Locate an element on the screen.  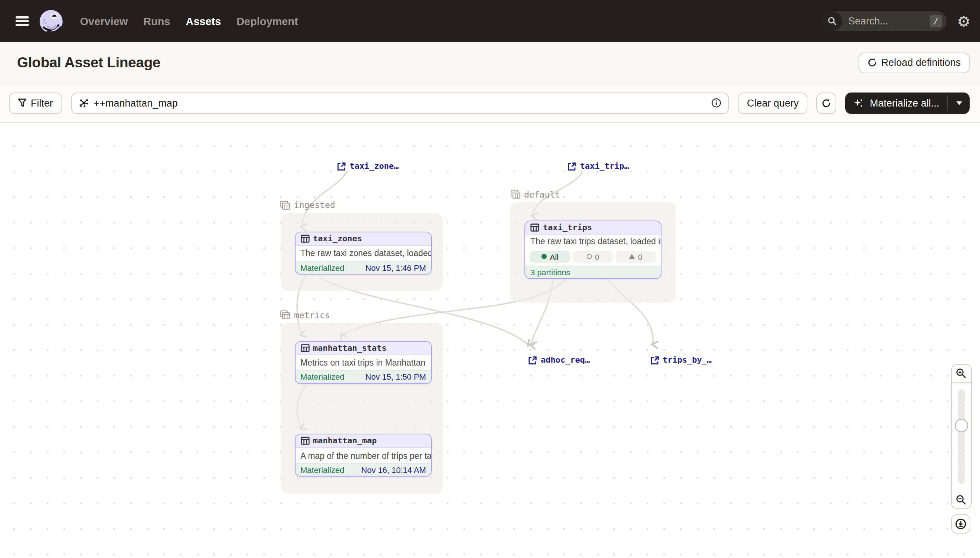
zoom-slider-rail is located at coordinates (961, 437).